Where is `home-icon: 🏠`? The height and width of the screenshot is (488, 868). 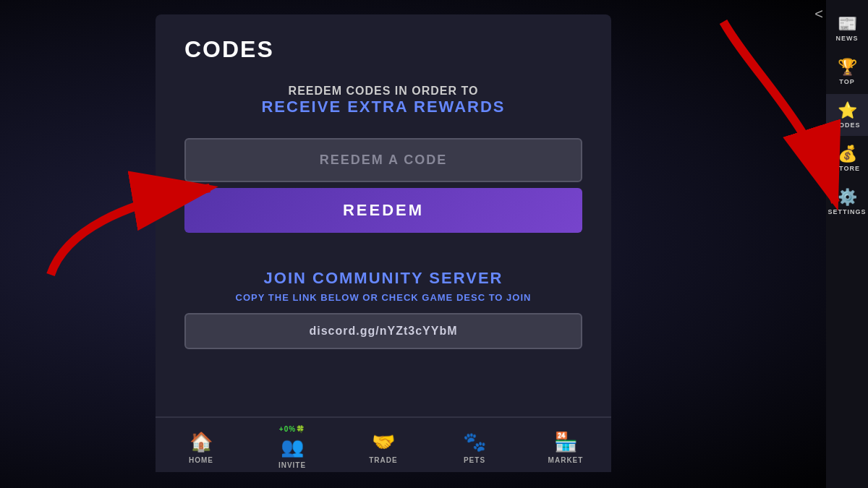 home-icon: 🏠 is located at coordinates (201, 442).